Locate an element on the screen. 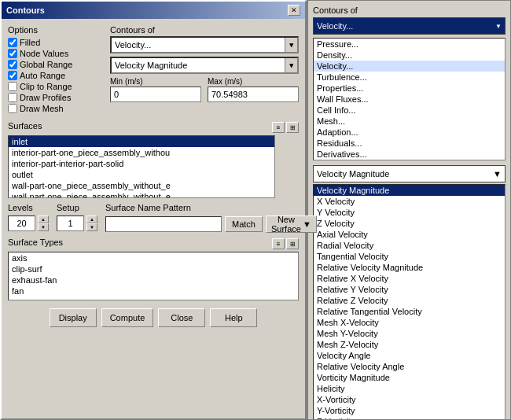  list-item: outlet is located at coordinates (142, 175).